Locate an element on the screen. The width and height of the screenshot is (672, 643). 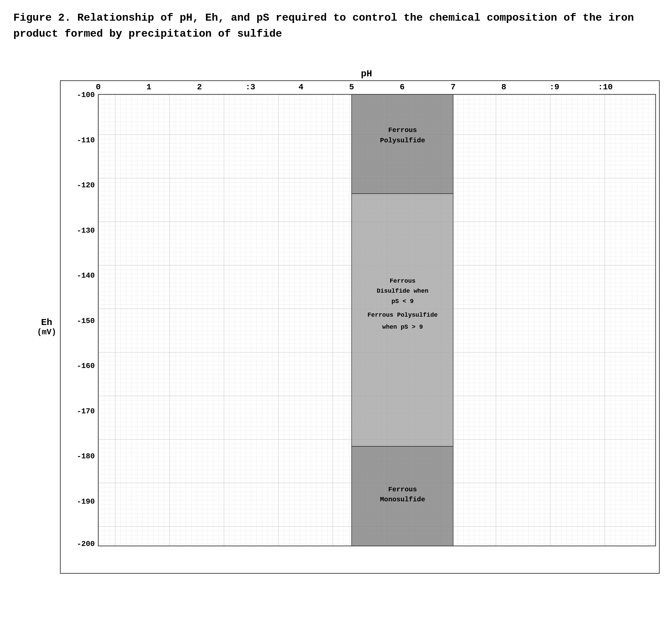
svg-text: Polysulfide is located at coordinates (403, 141).